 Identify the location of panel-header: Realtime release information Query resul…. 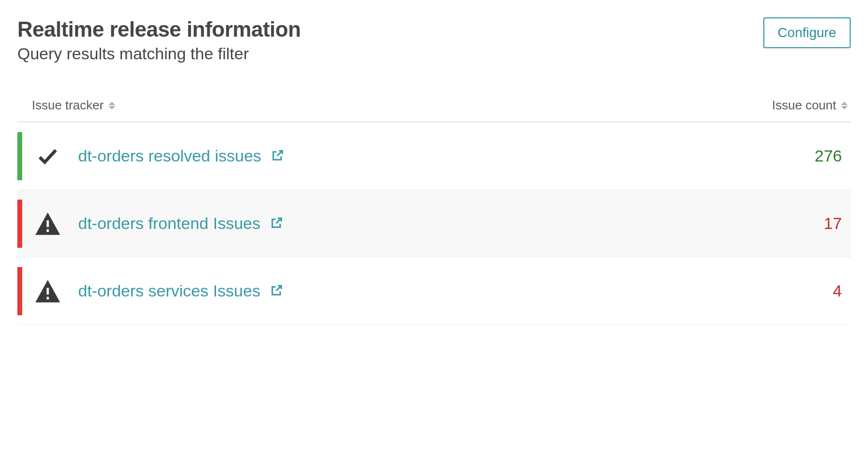
(434, 40).